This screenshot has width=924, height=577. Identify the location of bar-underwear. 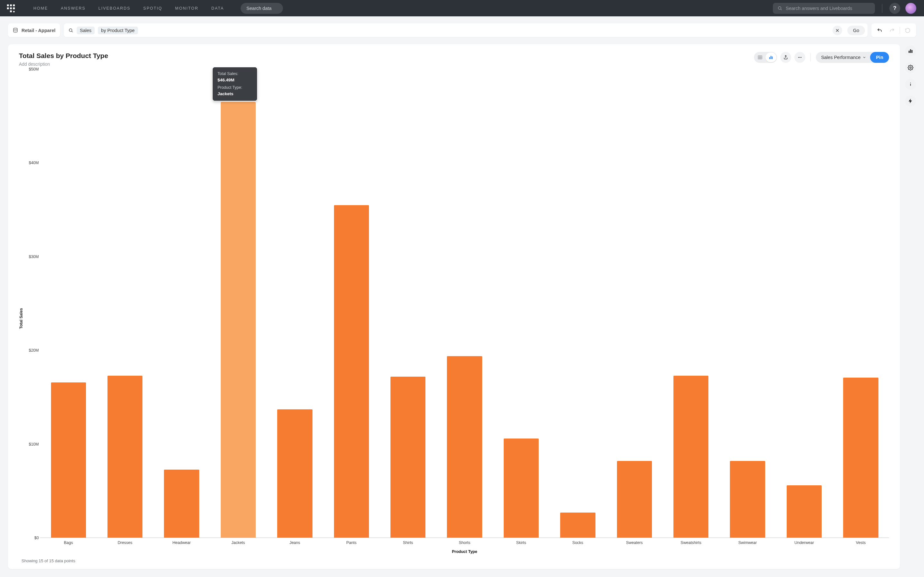
(804, 512).